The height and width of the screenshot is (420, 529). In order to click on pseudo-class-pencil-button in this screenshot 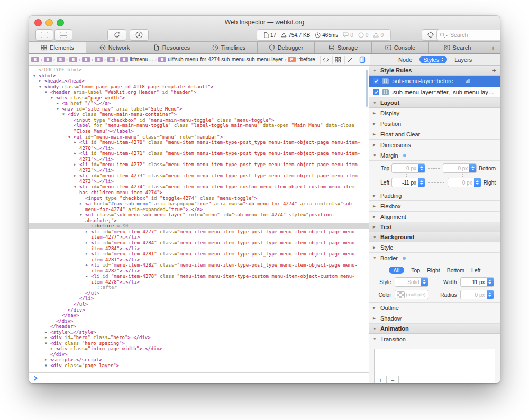, I will do `click(350, 60)`.